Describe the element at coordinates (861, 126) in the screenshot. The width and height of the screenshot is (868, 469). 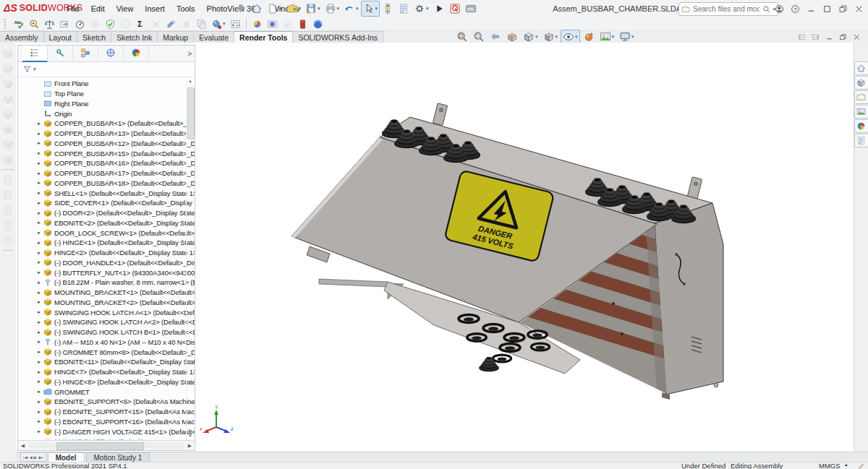
I see `taskpane-appearances-icon` at that location.